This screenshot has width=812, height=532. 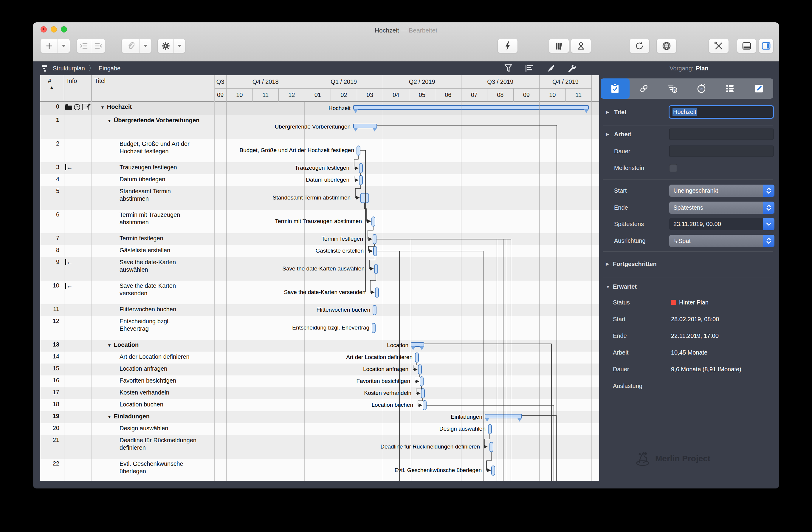 I want to click on month-header-11: 08, so click(x=501, y=95).